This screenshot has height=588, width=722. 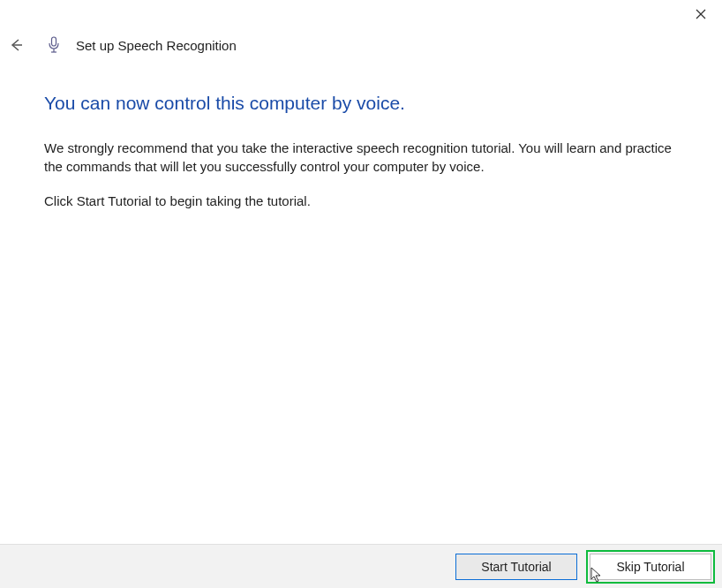 What do you see at coordinates (361, 103) in the screenshot?
I see `main-heading: You can now control this computer by voi…` at bounding box center [361, 103].